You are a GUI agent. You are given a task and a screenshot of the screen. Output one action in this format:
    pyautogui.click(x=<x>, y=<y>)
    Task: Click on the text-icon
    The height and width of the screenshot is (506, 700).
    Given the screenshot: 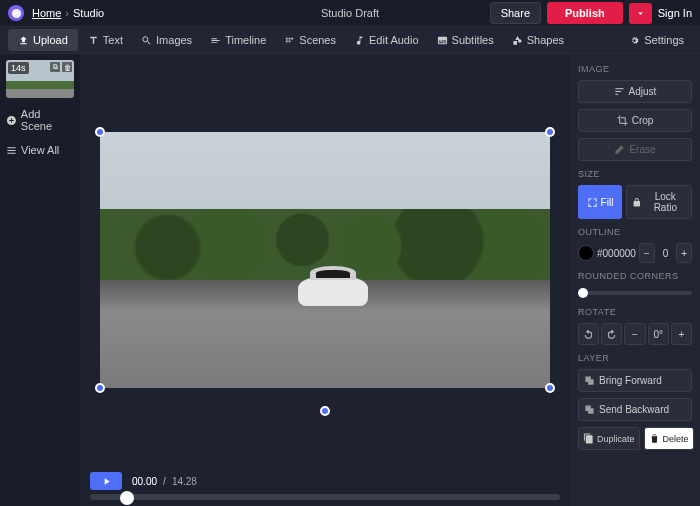 What is the action you would take?
    pyautogui.click(x=94, y=40)
    